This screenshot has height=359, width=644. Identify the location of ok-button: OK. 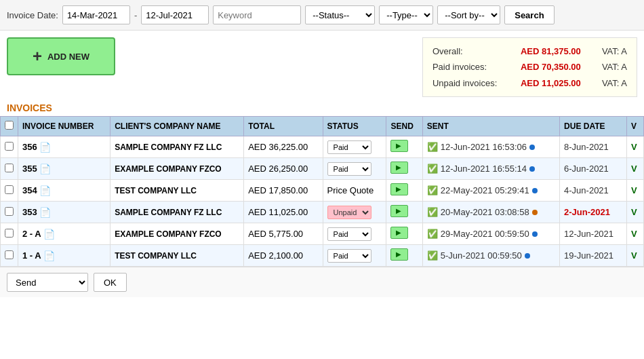
(110, 282).